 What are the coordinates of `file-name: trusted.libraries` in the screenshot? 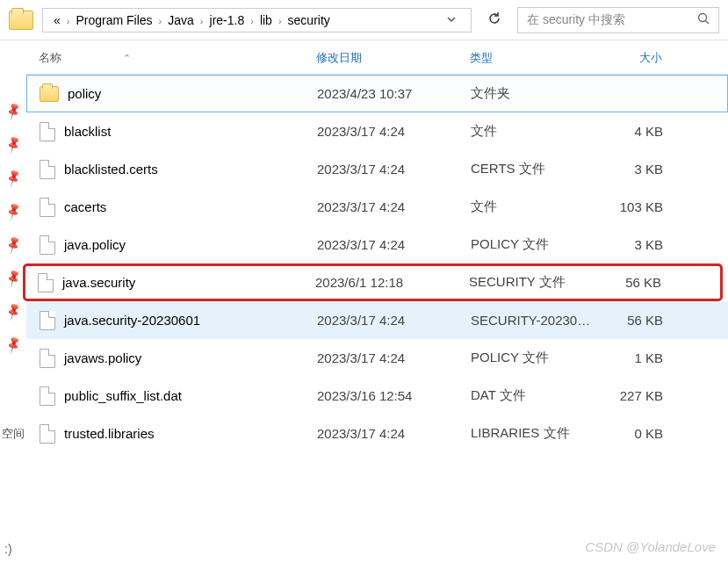 It's located at (109, 434).